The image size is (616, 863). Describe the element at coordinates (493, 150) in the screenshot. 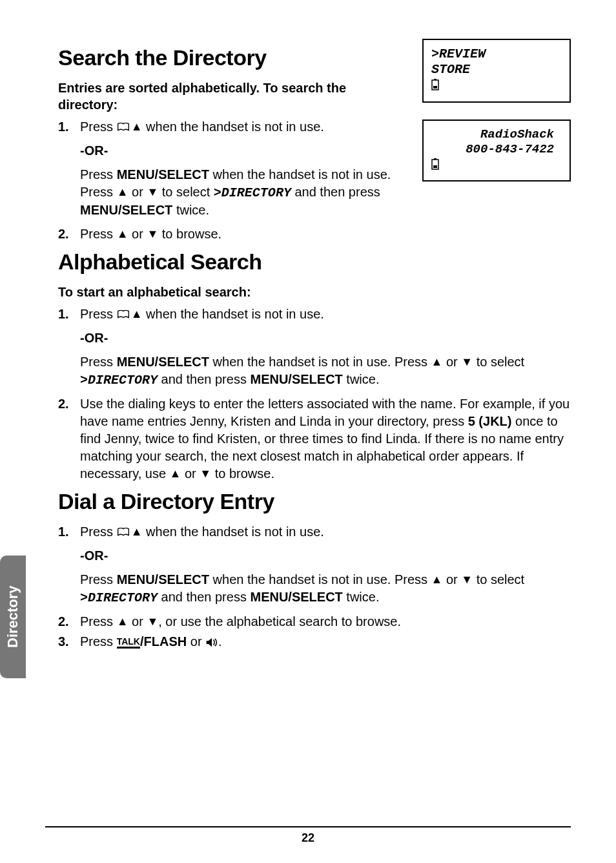

I see `lcd-line: 800-843-7422` at that location.